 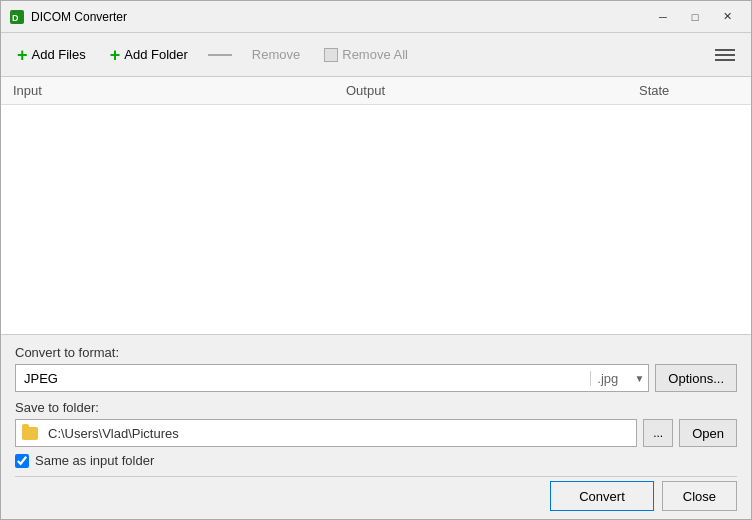 What do you see at coordinates (663, 17) in the screenshot?
I see `minimize-button: ─` at bounding box center [663, 17].